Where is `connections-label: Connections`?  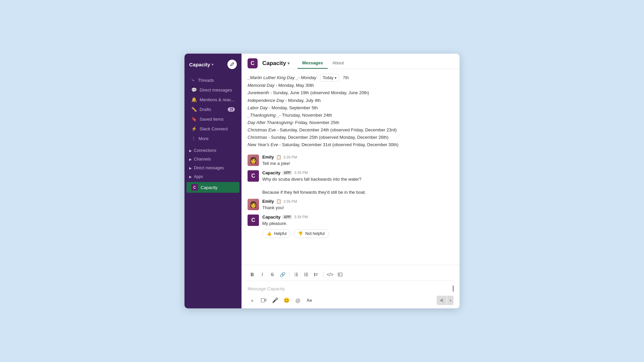 connections-label: Connections is located at coordinates (205, 150).